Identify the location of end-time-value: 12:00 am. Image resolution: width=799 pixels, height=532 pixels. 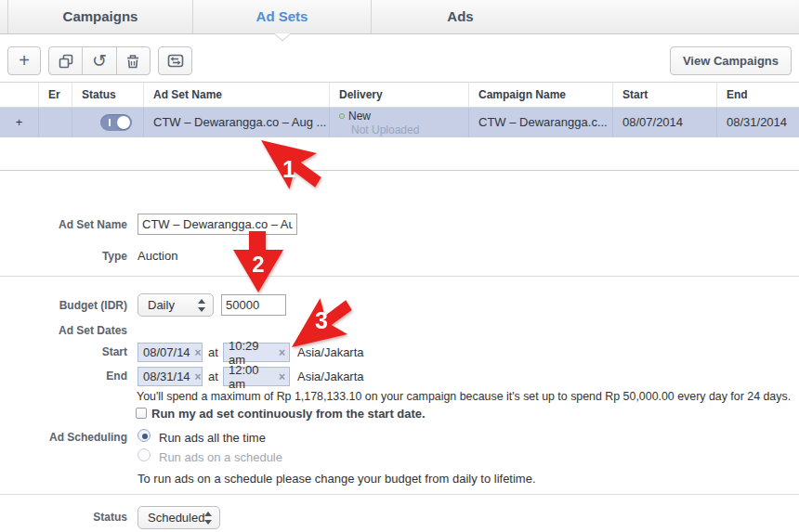
(251, 377).